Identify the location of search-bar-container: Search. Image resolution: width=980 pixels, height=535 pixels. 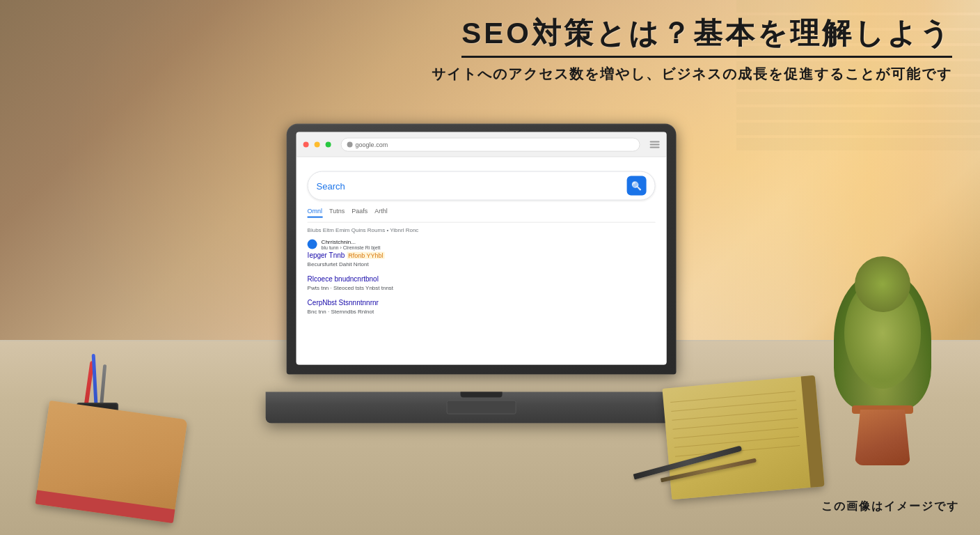
(482, 186).